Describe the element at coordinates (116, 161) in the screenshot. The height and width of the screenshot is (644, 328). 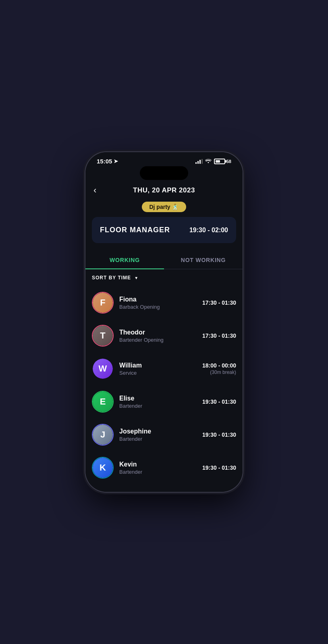
I see `location-icon: ➤` at that location.